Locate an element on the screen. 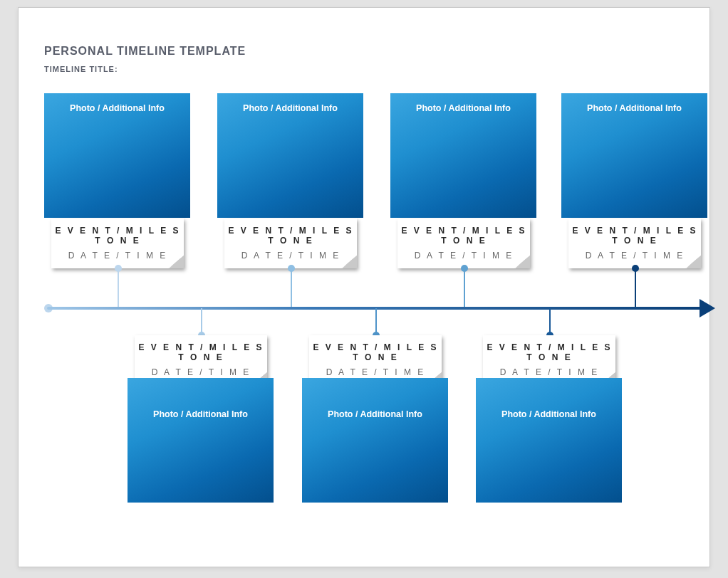 The height and width of the screenshot is (578, 728). page-title: PERSONAL TIMELINE TEMPLATE is located at coordinates (145, 51).